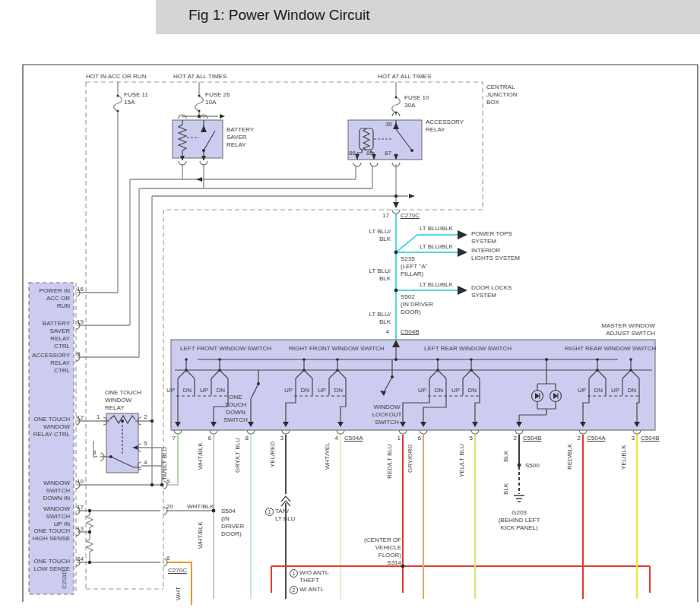 The image size is (700, 611). What do you see at coordinates (200, 77) in the screenshot?
I see `hot-at-all-times-label: HOT AT ALL TIMES` at bounding box center [200, 77].